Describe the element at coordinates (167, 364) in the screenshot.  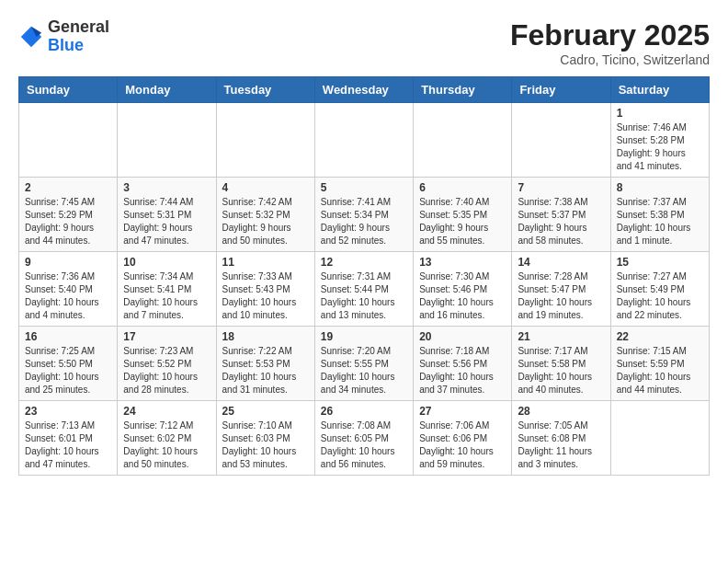
I see `calendar-cell: 17Sunrise: 7:23 AM Sunset: 5:52 PM Dayli…` at that location.